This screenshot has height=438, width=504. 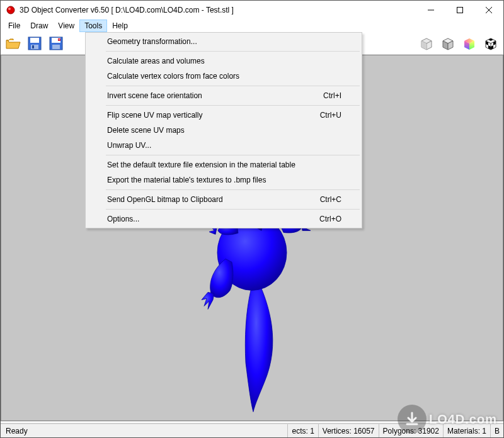 What do you see at coordinates (224, 115) in the screenshot?
I see `menu-flip-uv-vertically: Flip scene UV map verticallyCtrl+U` at bounding box center [224, 115].